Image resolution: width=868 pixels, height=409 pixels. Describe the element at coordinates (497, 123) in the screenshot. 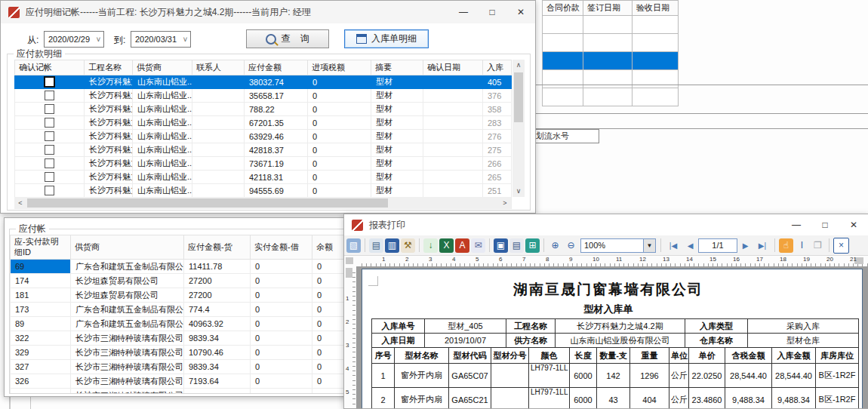

I see `inbound-no-cell: 283` at that location.